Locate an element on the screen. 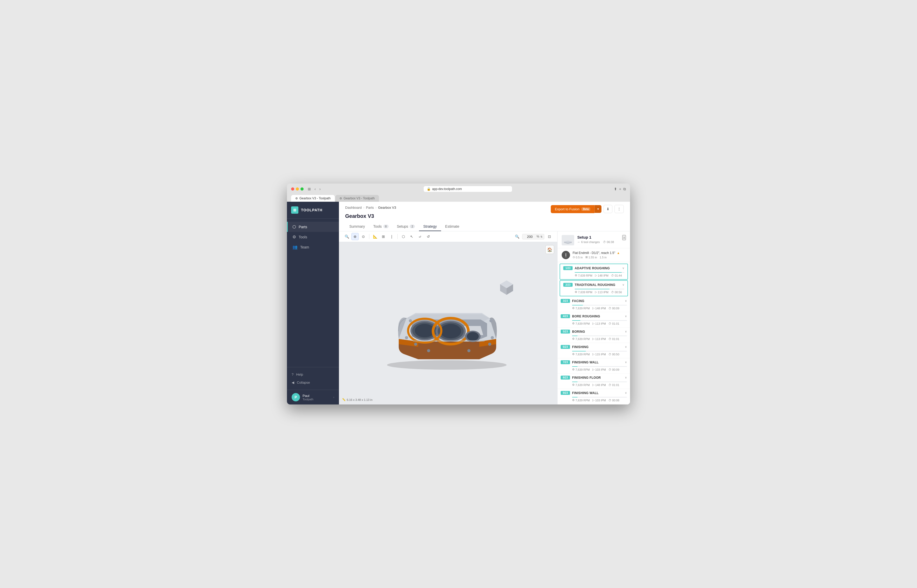  time-icon: ⏱ is located at coordinates (610, 324).